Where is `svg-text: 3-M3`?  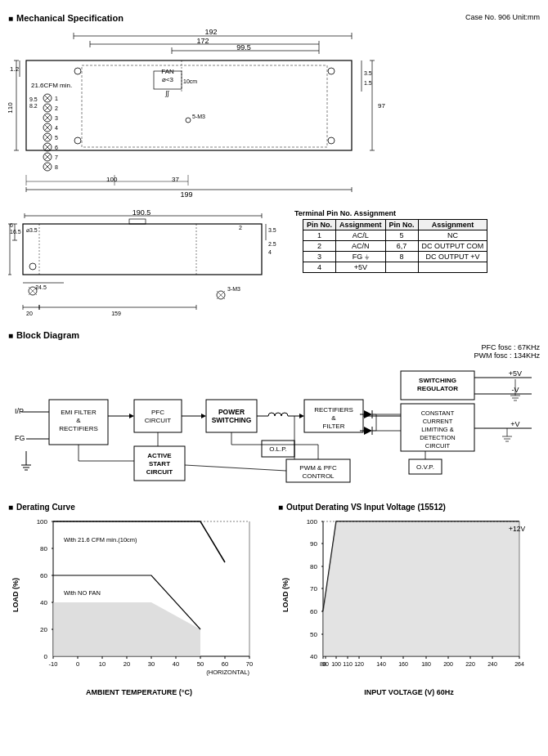
svg-text: 3-M3 is located at coordinates (234, 289).